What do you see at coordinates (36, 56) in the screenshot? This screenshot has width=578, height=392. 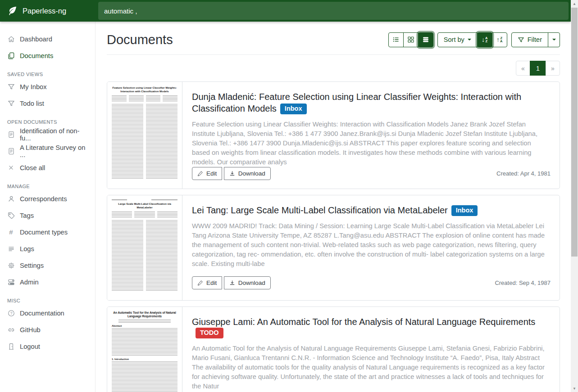 I see `sidebar-item-label: Documents` at bounding box center [36, 56].